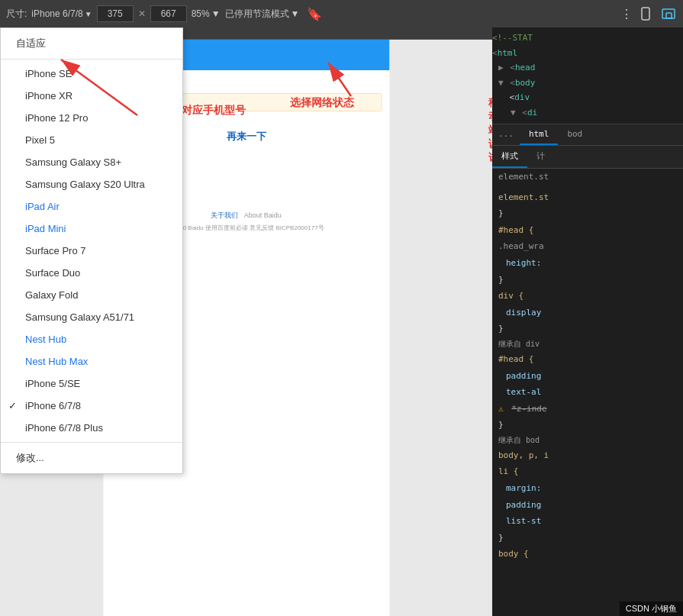  Describe the element at coordinates (588, 489) in the screenshot. I see `rule-margin: margin:` at that location.